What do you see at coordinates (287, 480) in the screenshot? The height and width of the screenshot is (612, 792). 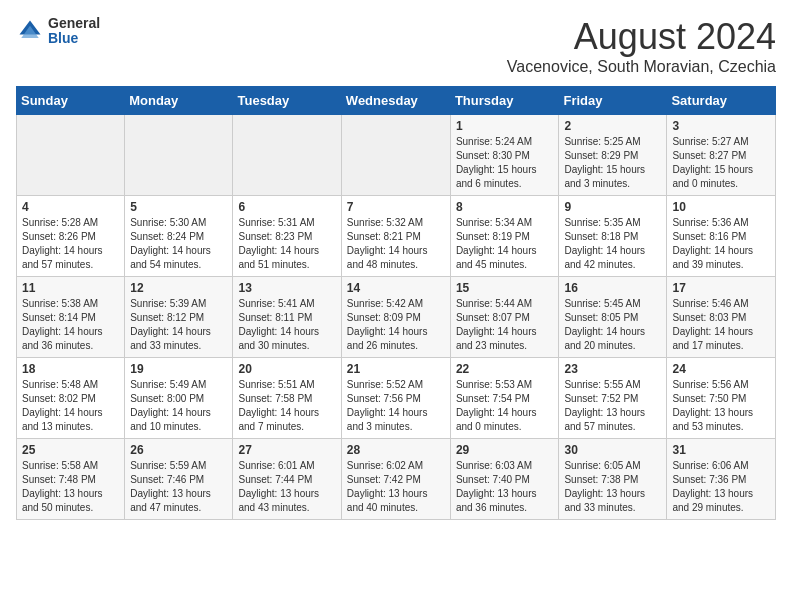 I see `calendar-cell: 27Sunrise: 6:01 AM Sunset: 7:44 PM Dayli…` at bounding box center [287, 480].